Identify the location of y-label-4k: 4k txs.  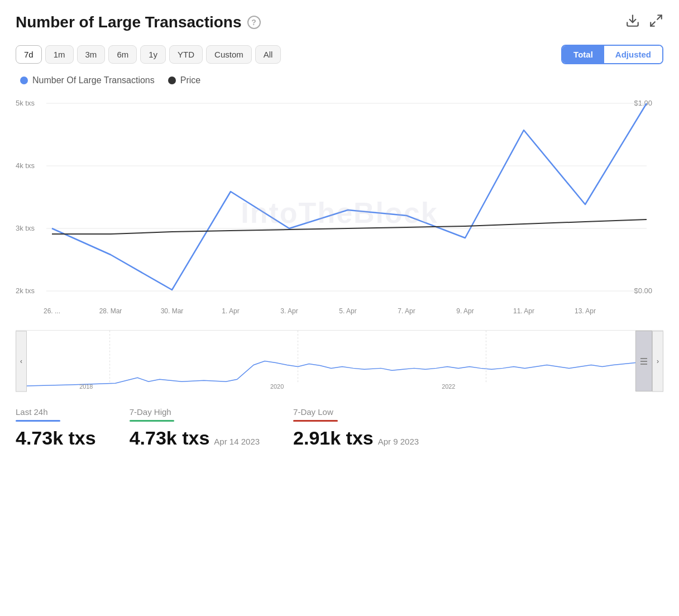
(25, 165).